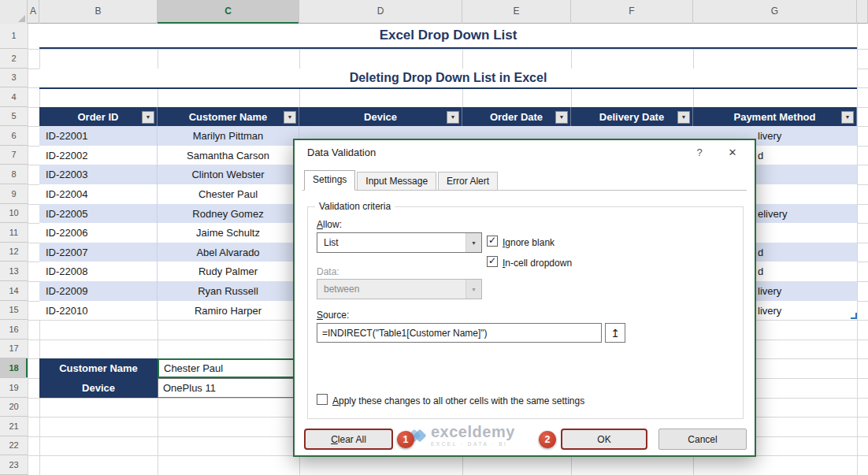 The image size is (868, 475). I want to click on row-header-19: 19, so click(14, 388).